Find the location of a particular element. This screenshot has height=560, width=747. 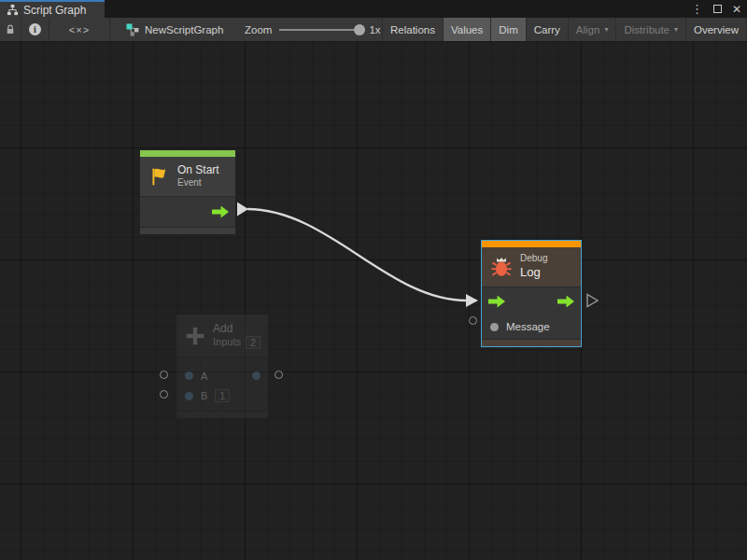

relations-button: Relations is located at coordinates (413, 30).